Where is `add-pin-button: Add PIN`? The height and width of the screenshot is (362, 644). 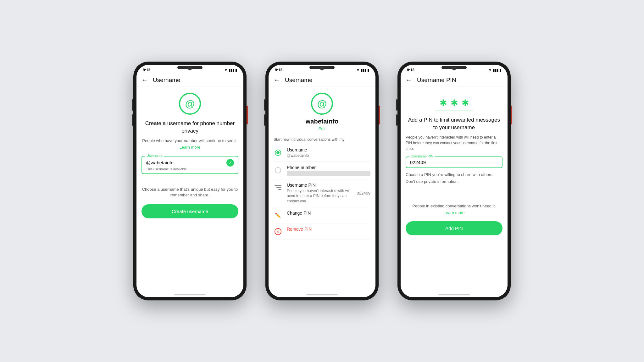 add-pin-button: Add PIN is located at coordinates (454, 228).